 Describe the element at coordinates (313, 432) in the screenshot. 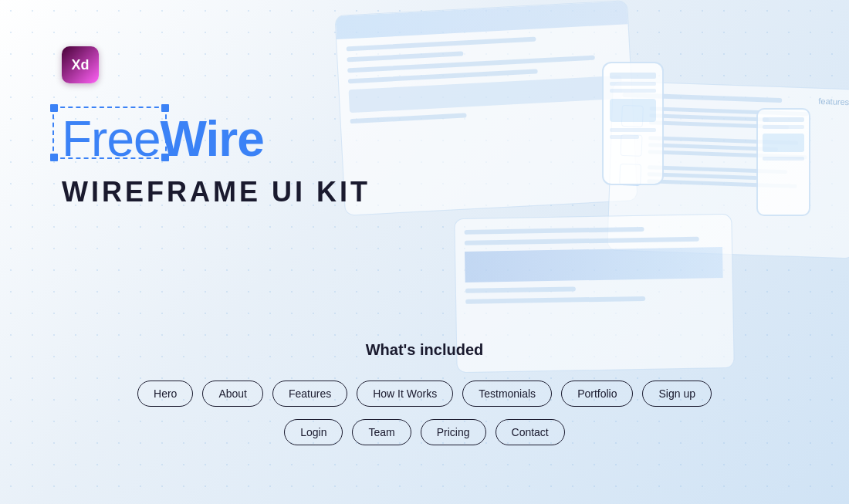

I see `tag-login: Login` at that location.